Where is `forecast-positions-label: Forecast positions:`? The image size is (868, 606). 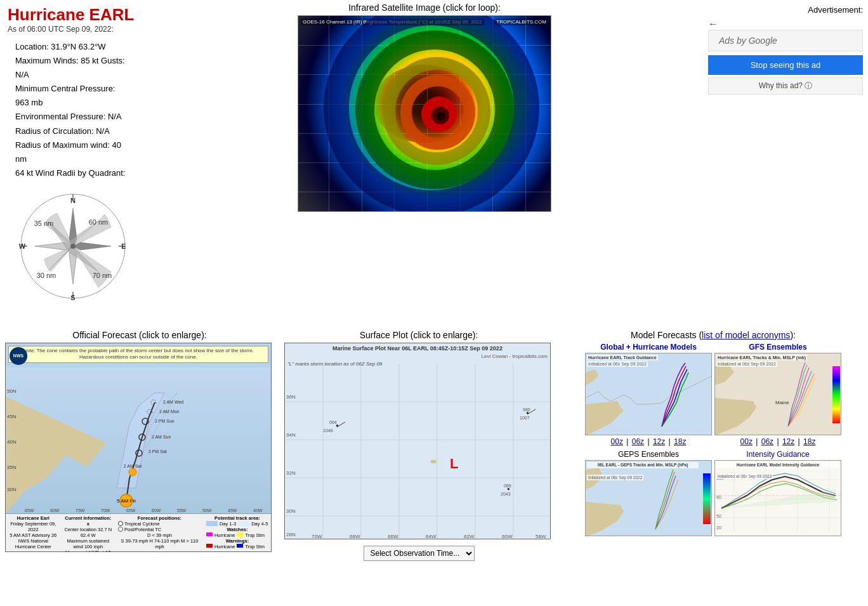
forecast-positions-label: Forecast positions: is located at coordinates (160, 518).